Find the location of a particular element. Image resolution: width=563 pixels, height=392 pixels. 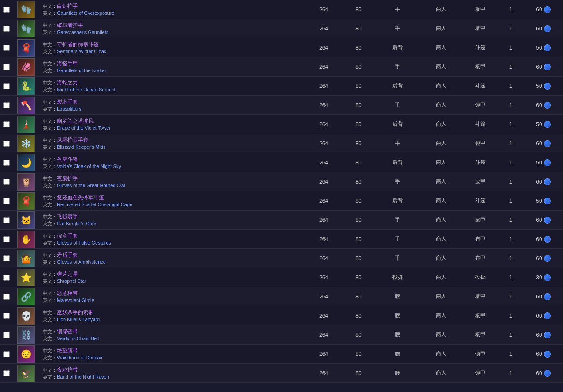

item-price-8: 60 is located at coordinates (543, 144).